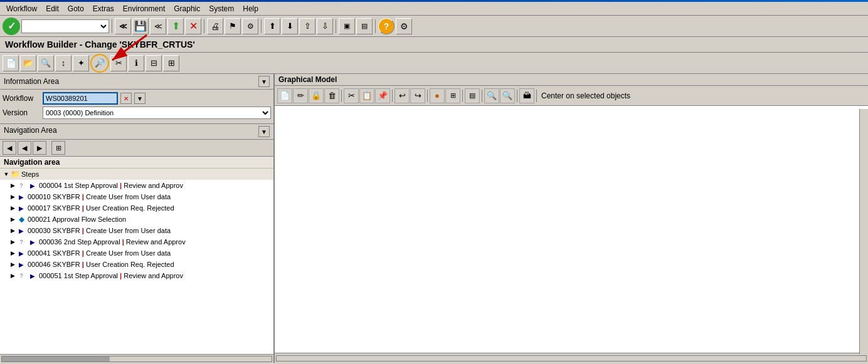  What do you see at coordinates (158, 26) in the screenshot?
I see `back2-button: ≪` at bounding box center [158, 26].